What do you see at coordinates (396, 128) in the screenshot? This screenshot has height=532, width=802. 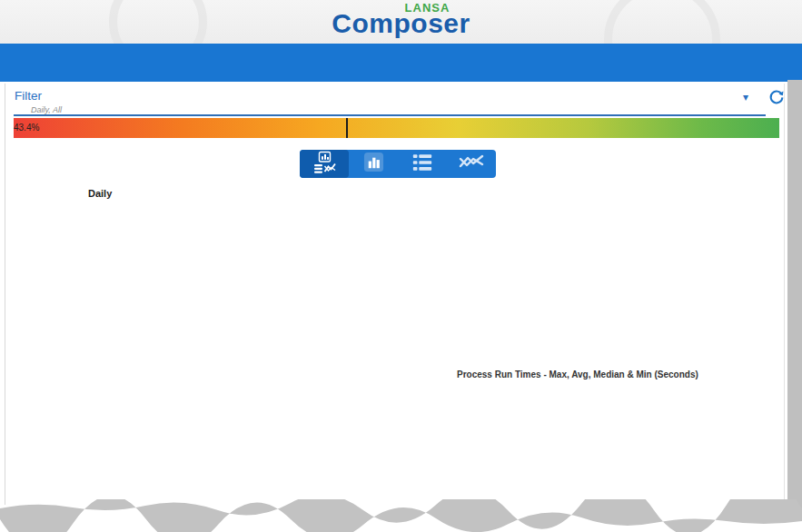 I see `success-rate-gauge: 43.4%` at bounding box center [396, 128].